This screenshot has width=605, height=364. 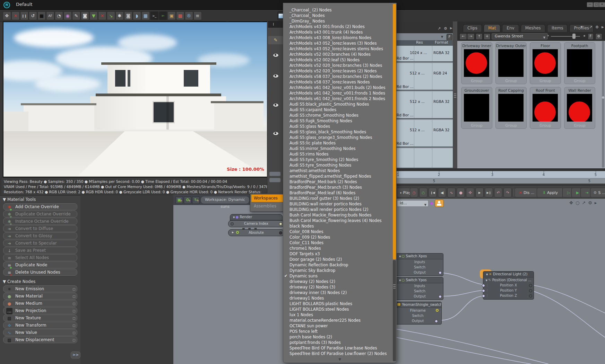 I want to click on dropdown-item: porch base Nodes (2), so click(x=340, y=337).